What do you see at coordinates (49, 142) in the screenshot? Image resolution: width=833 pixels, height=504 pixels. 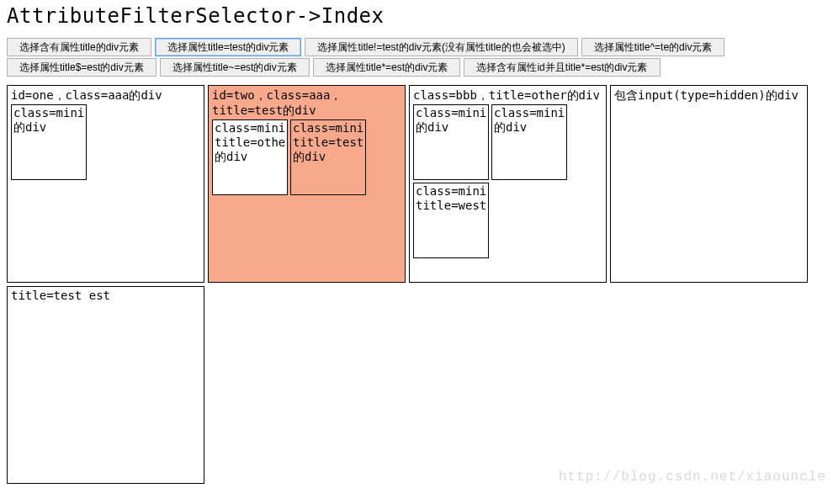 I see `box-one-child-0: class=mini的div` at bounding box center [49, 142].